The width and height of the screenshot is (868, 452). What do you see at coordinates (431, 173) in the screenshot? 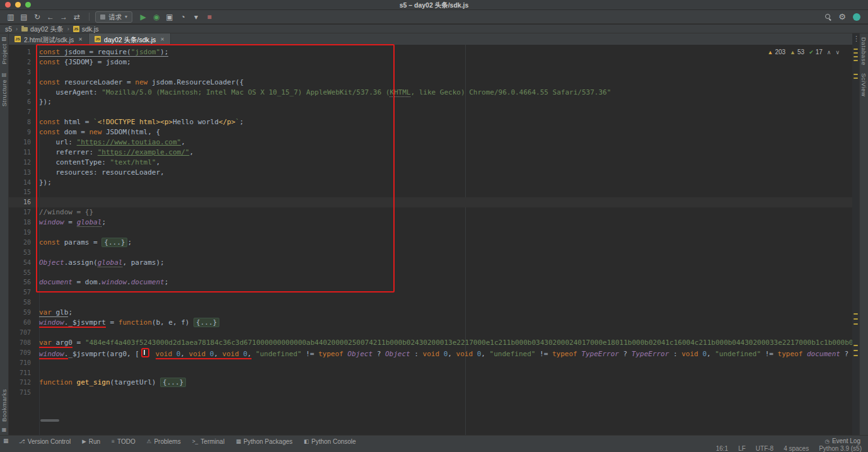
I see `code-line: 13 resources: resourceLoader,` at bounding box center [431, 173].